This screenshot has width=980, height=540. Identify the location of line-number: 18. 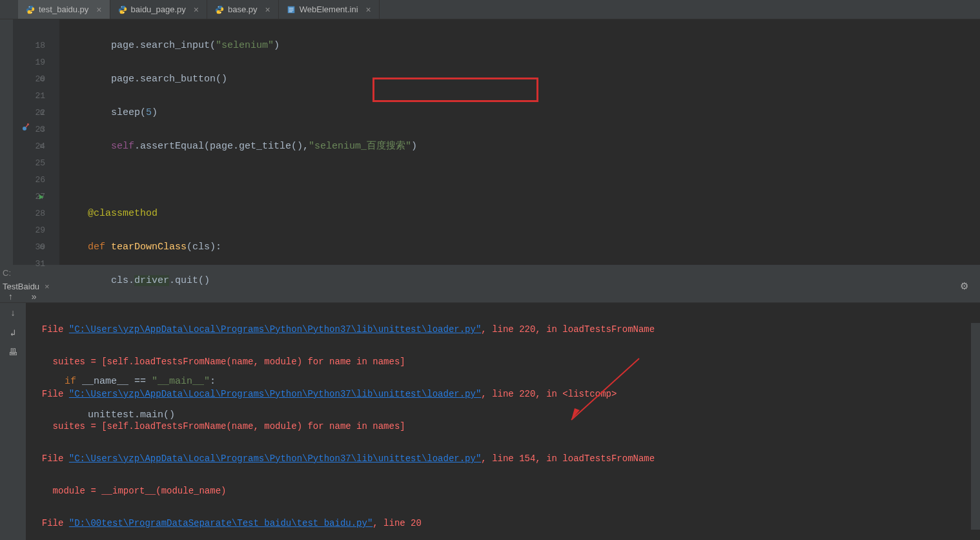
(29, 46).